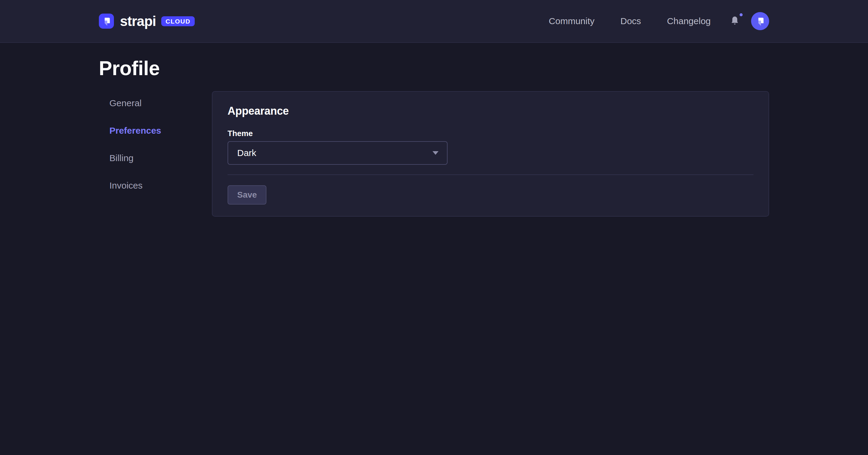 The image size is (868, 455). I want to click on user-avatar, so click(760, 21).